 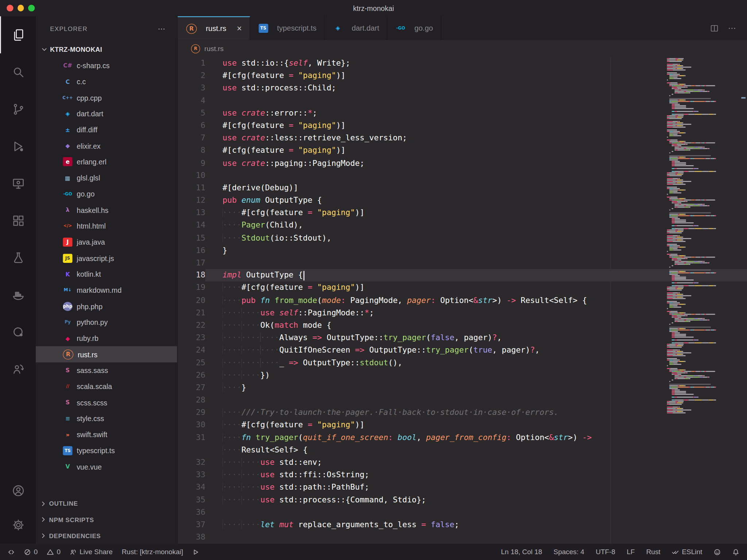 What do you see at coordinates (107, 354) in the screenshot?
I see `file-rust.rs: Rrust.rs` at bounding box center [107, 354].